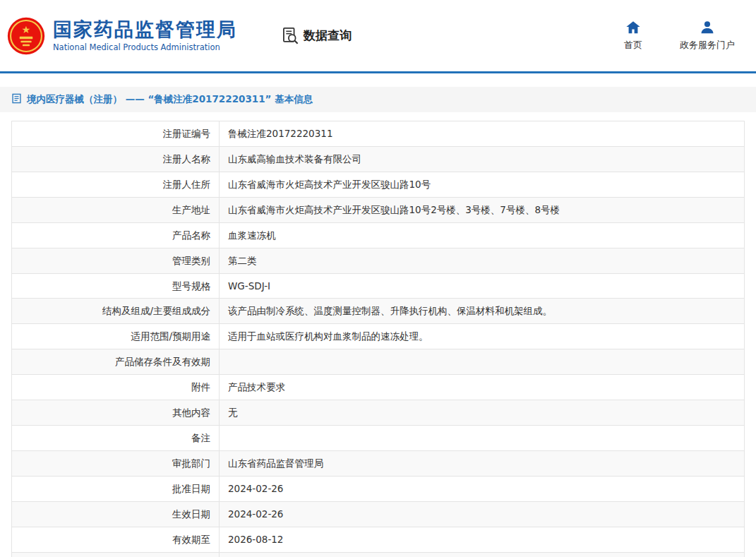 The width and height of the screenshot is (756, 557). Describe the element at coordinates (378, 235) in the screenshot. I see `table-row: 产品名称 血浆速冻机` at that location.